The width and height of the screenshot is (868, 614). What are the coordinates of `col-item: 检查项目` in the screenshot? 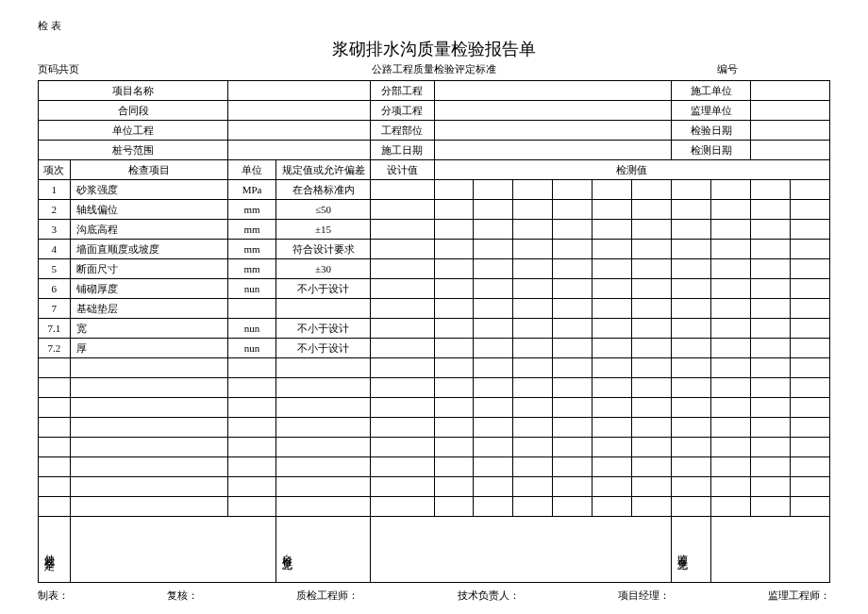 It's located at (149, 170).